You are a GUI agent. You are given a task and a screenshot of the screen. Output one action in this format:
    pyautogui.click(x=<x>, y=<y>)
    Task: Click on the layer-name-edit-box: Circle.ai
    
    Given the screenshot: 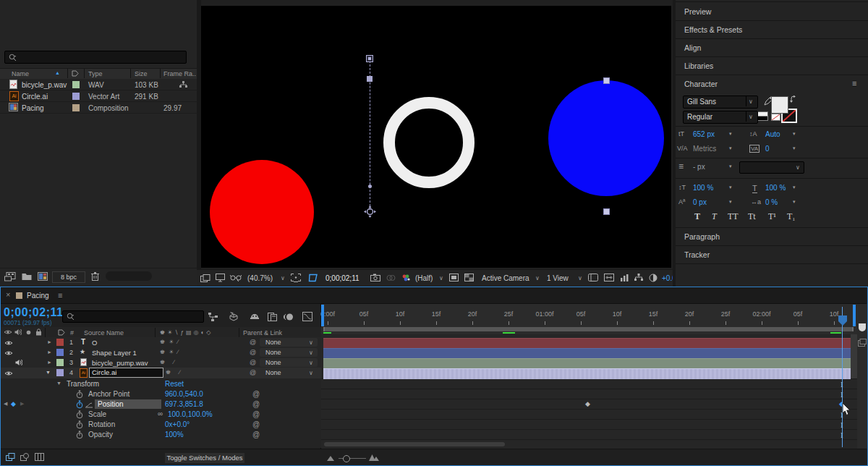 What is the action you would take?
    pyautogui.click(x=126, y=373)
    